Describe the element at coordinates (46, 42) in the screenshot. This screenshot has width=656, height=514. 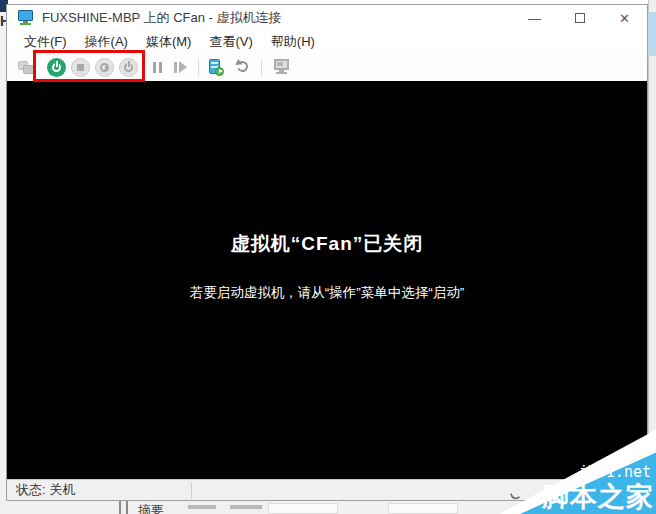
I see `menu-file: 文件(F)` at that location.